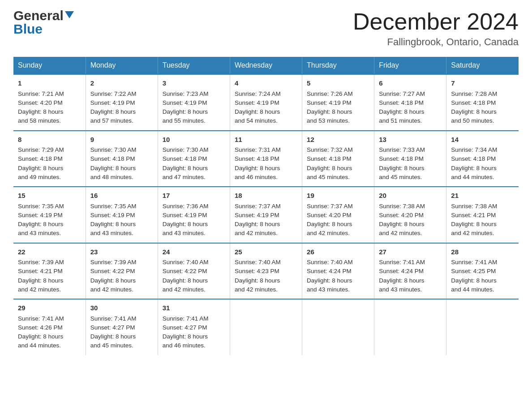 The width and height of the screenshot is (532, 411). What do you see at coordinates (193, 271) in the screenshot?
I see `calendar-cell: 24Sunrise: 7:40 AMSunset: 4:22 PMDayligh…` at bounding box center [193, 271].